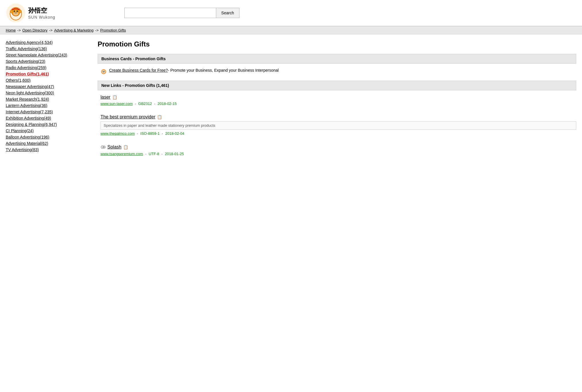 Image resolution: width=582 pixels, height=392 pixels. Describe the element at coordinates (42, 13) in the screenshot. I see `logo-text: 孙悟空 SUN Wukong` at that location.